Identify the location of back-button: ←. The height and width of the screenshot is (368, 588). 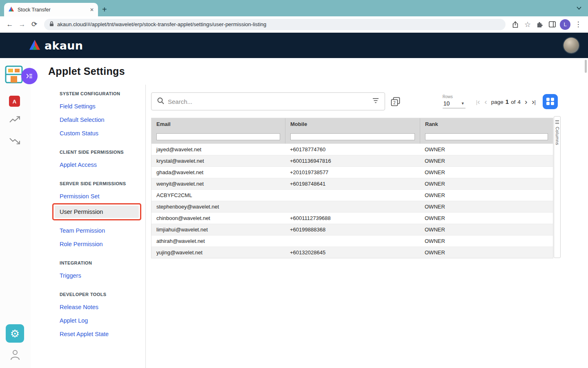
(10, 25).